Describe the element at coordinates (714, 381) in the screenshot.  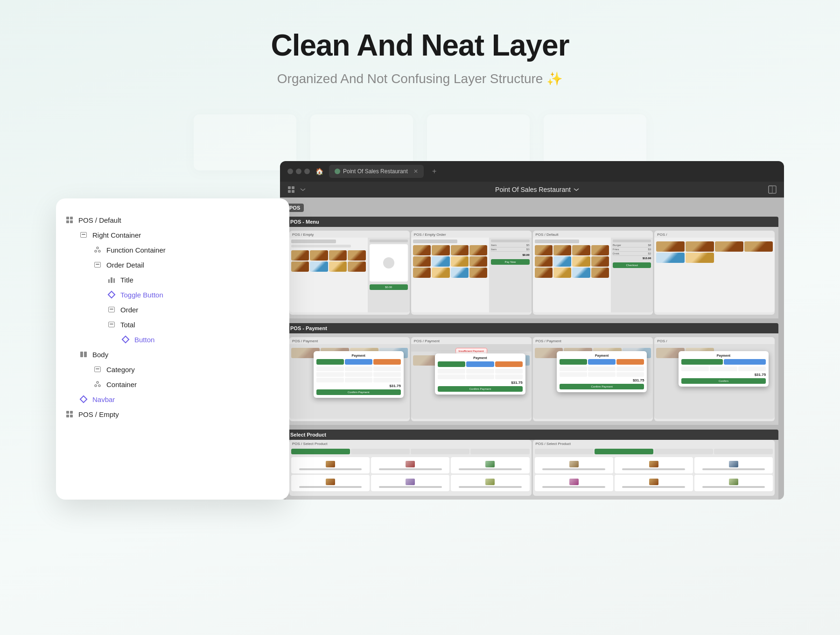
I see `payment-content-4: Payment $31.75` at that location.